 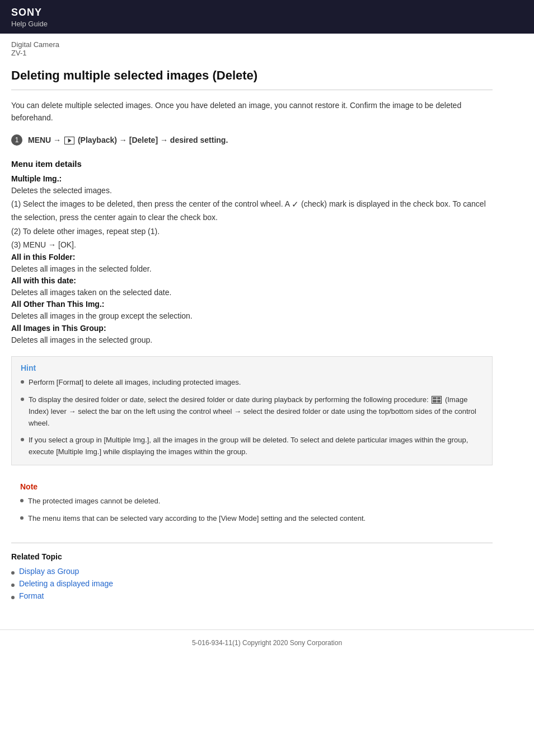 I want to click on menu-item-title-4: All Images in This Group:, so click(x=252, y=328).